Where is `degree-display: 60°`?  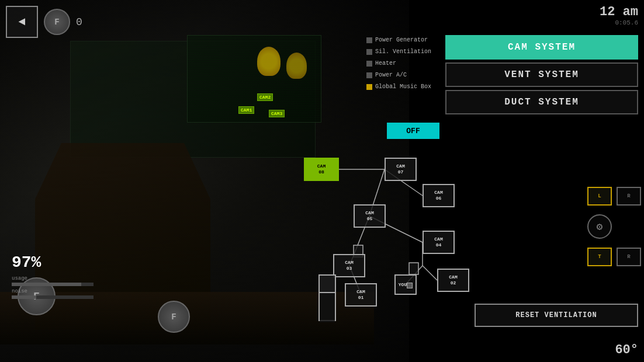
degree-display: 60° is located at coordinates (626, 350).